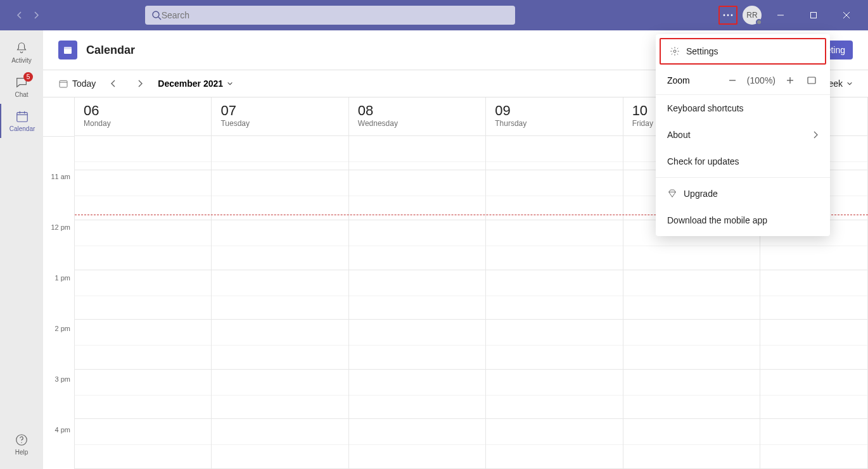  Describe the element at coordinates (20, 15) in the screenshot. I see `nav-back-button` at that location.